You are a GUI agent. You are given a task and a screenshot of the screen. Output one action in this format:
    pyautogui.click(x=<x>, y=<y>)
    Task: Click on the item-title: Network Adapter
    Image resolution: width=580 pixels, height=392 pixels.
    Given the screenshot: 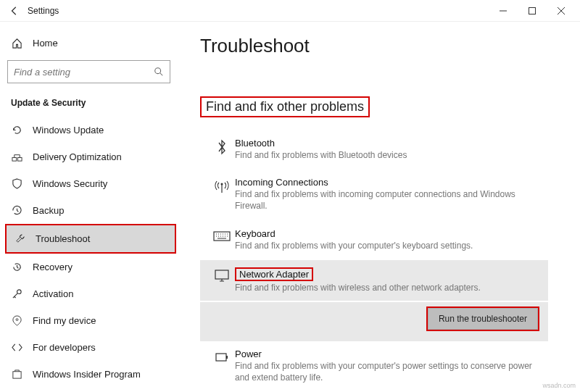 What is the action you would take?
    pyautogui.click(x=274, y=274)
    